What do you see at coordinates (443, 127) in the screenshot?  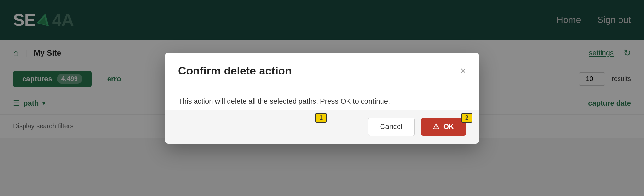 I see `ok-button: ⚠ OK` at bounding box center [443, 127].